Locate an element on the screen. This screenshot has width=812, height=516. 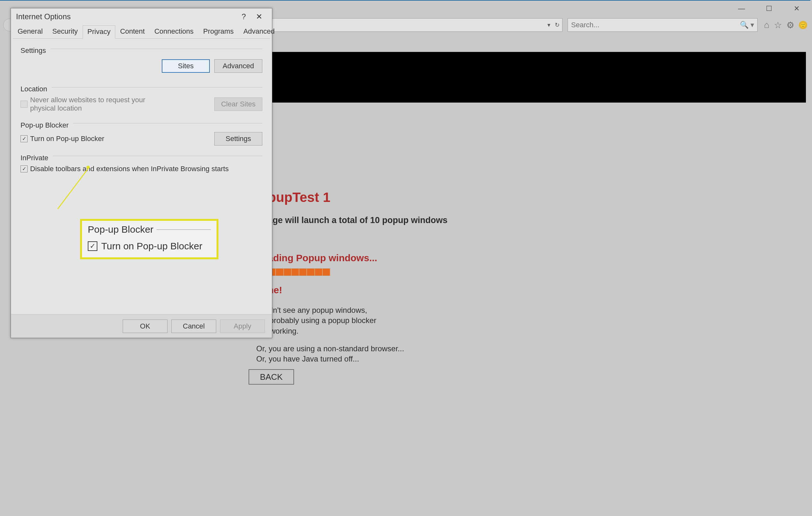
disable-toolbars-label: Disable toolbars and extensions when InP… is located at coordinates (129, 169).